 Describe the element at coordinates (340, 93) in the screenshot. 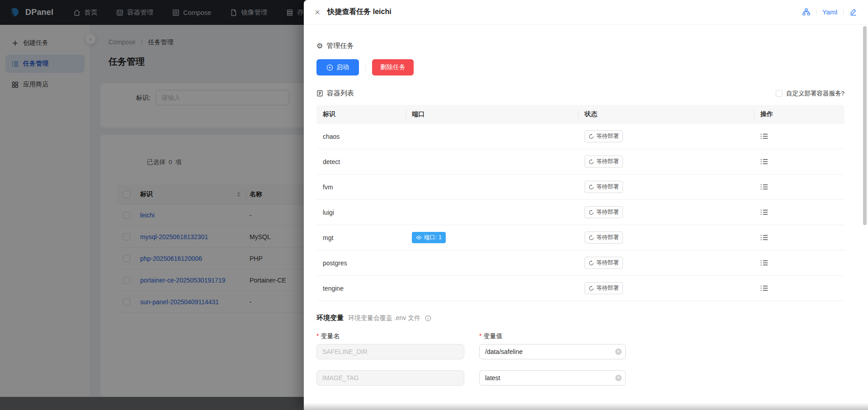

I see `section-title: 容器列表` at that location.